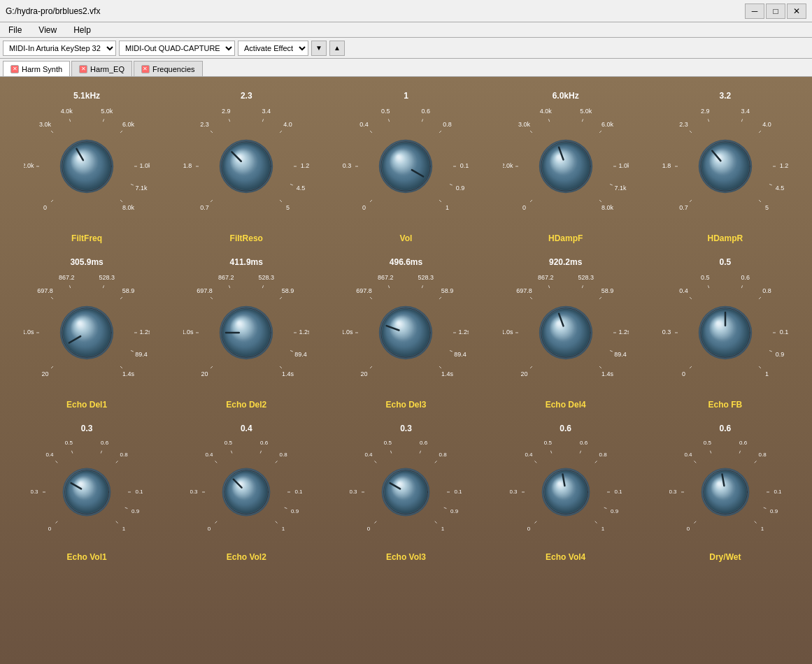 The image size is (812, 664). I want to click on up-button: ▲, so click(337, 48).